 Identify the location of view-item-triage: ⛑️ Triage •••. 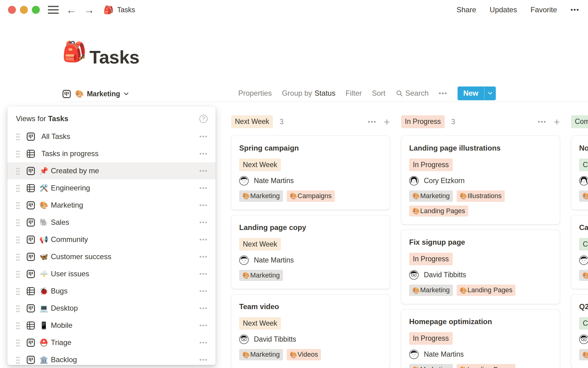
(111, 343).